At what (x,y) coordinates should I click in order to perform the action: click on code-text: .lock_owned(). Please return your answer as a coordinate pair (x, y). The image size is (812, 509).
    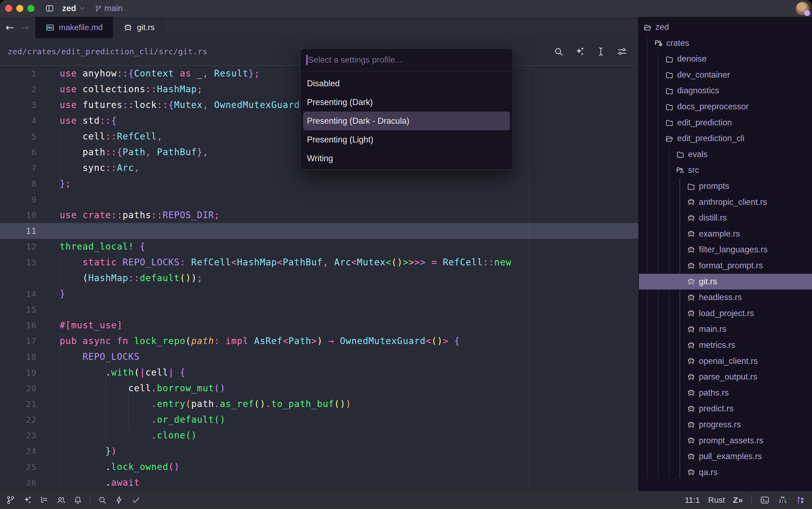
    Looking at the image, I should click on (120, 467).